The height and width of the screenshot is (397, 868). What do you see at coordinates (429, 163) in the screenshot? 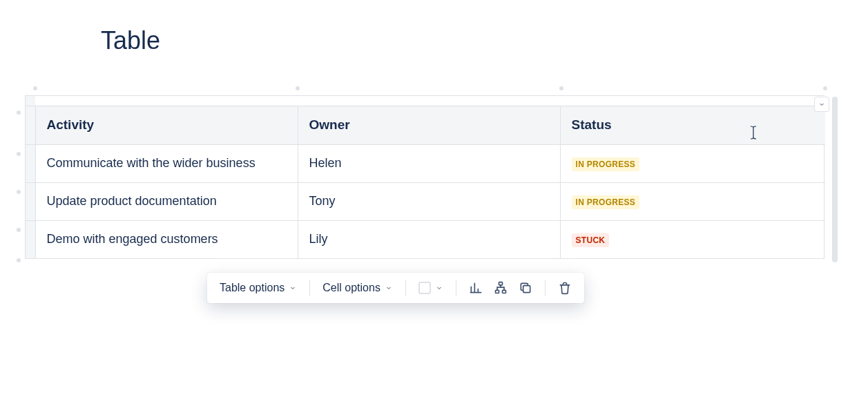
I see `cell-owner: Helen` at bounding box center [429, 163].